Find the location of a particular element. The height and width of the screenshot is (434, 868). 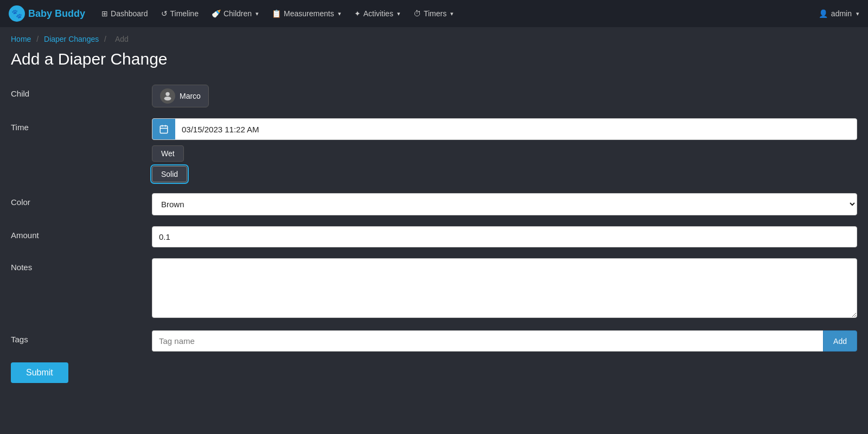

child-row: Child Marco is located at coordinates (434, 96).